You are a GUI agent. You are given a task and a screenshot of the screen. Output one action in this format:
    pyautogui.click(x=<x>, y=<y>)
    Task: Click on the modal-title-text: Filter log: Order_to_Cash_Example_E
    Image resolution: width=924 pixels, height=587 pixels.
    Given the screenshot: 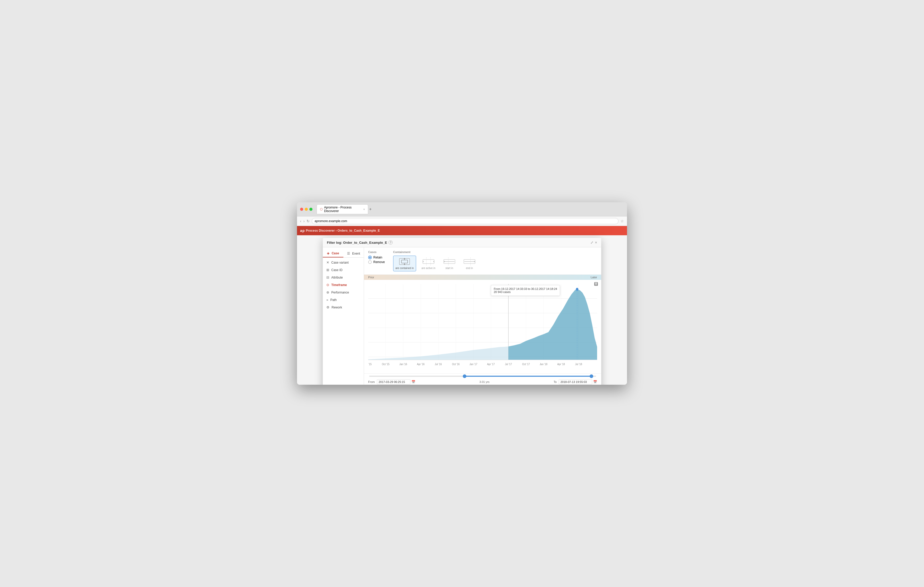 What is the action you would take?
    pyautogui.click(x=357, y=243)
    